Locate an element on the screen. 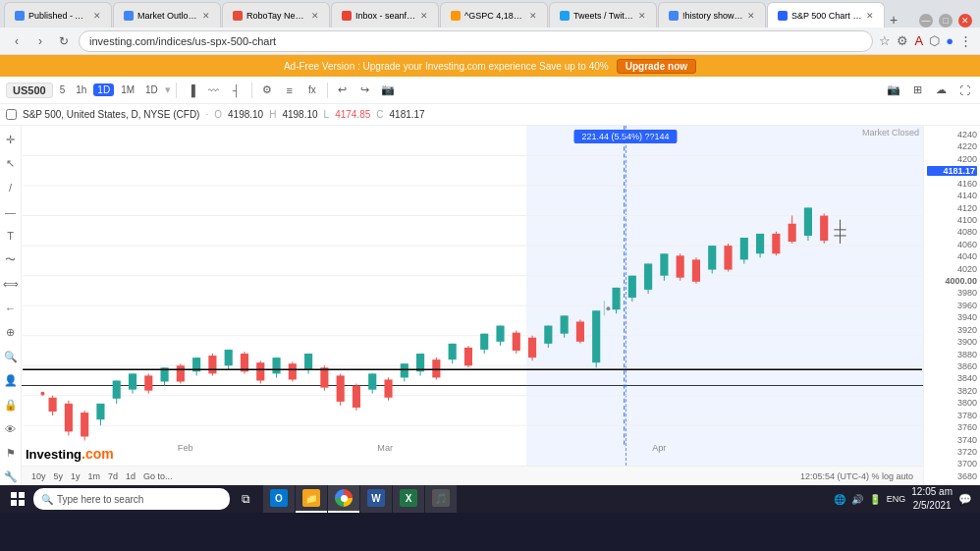  tf-5y: 5y is located at coordinates (59, 476).